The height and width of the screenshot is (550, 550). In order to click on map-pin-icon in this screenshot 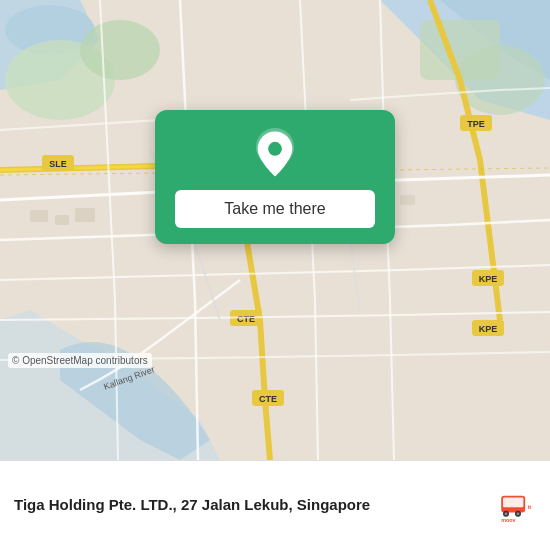, I will do `click(275, 154)`.